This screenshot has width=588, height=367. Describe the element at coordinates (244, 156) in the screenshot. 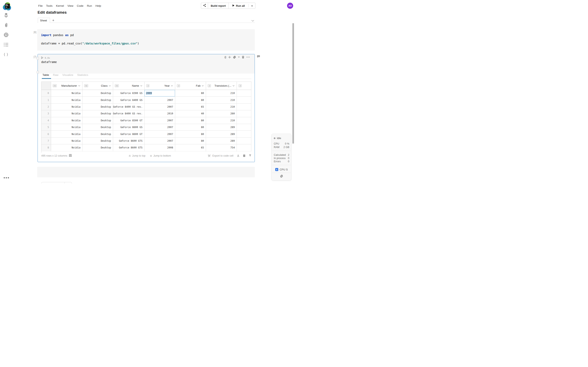

I see `copy-clipboard-icon` at that location.